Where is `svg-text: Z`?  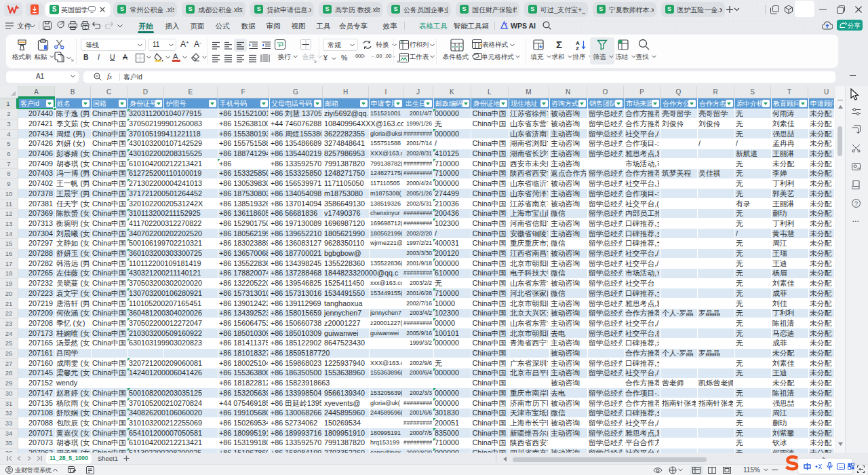
svg-text: Z is located at coordinates (578, 48).